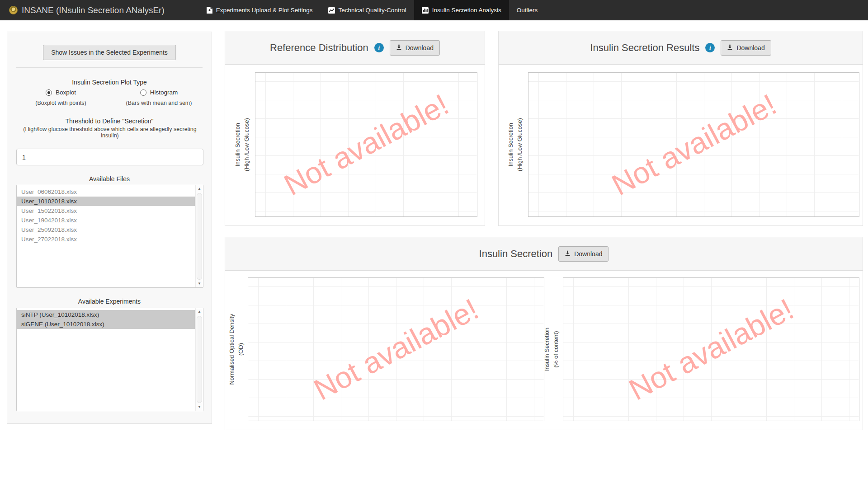 The height and width of the screenshot is (488, 868). Describe the element at coordinates (319, 48) in the screenshot. I see `panel-title: Reference Distribution` at that location.